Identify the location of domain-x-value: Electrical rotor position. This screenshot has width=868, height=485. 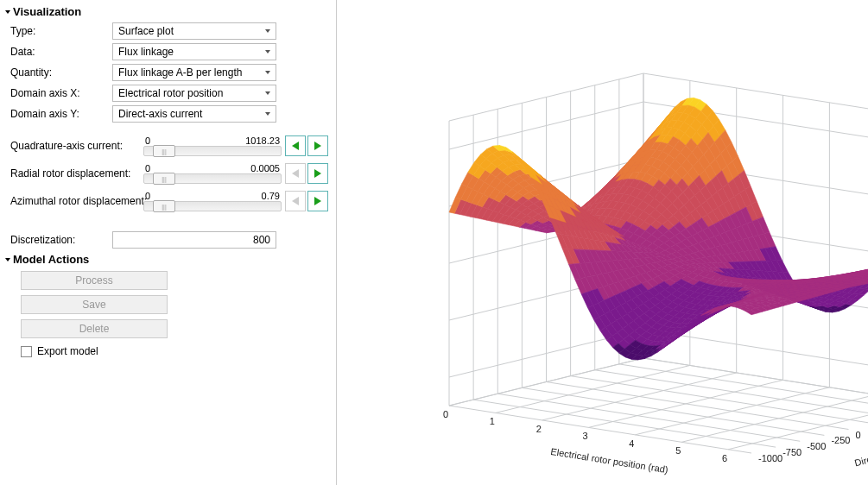
(171, 93).